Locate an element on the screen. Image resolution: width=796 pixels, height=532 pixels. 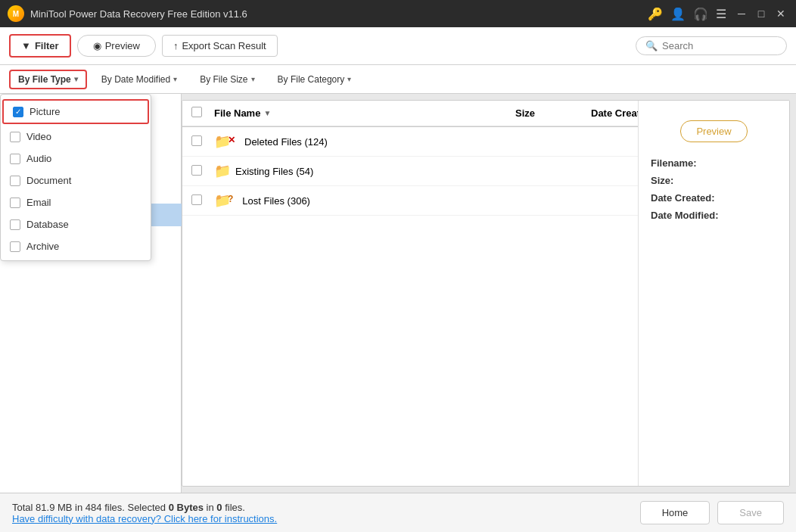
help-link: Have difficulty with data recovery? Clic… is located at coordinates (326, 519).